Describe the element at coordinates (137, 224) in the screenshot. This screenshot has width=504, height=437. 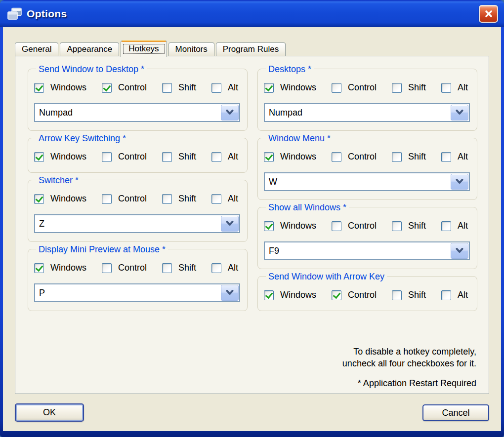
I see `hotkey-dropdown: Z` at that location.